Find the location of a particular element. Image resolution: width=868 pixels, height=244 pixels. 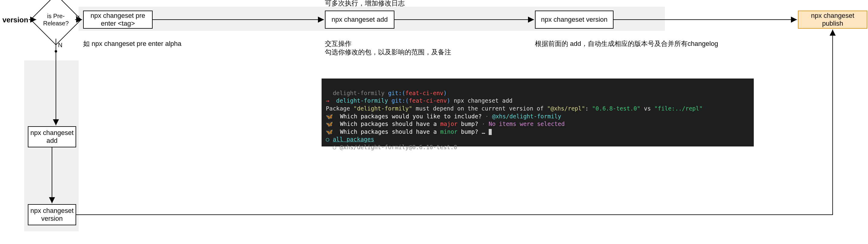

start-label: version is located at coordinates (15, 20).